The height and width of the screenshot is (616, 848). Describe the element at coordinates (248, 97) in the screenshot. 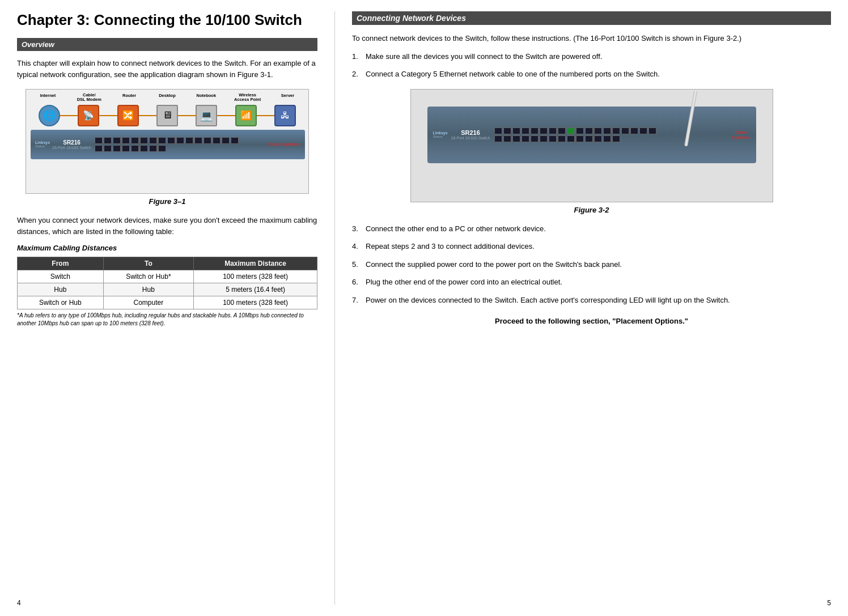

I see `device-label-wap: WirelessAccess Point` at that location.